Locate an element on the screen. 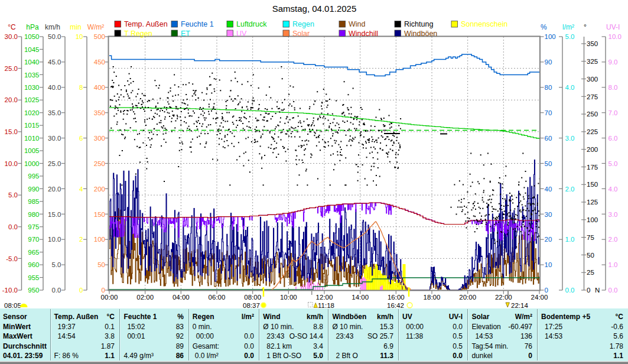 This screenshot has width=628, height=364. svg-text: -5.0 is located at coordinates (12, 259).